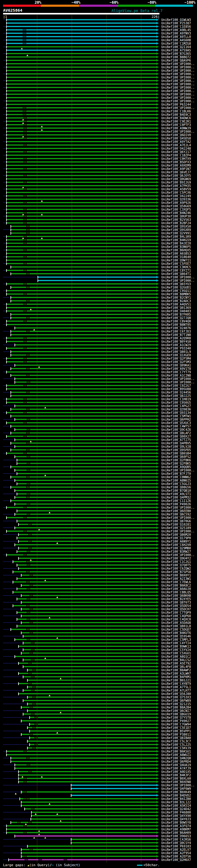  I want to click on hit-label: UniRef100_A9NWJ9, so click(176, 128).